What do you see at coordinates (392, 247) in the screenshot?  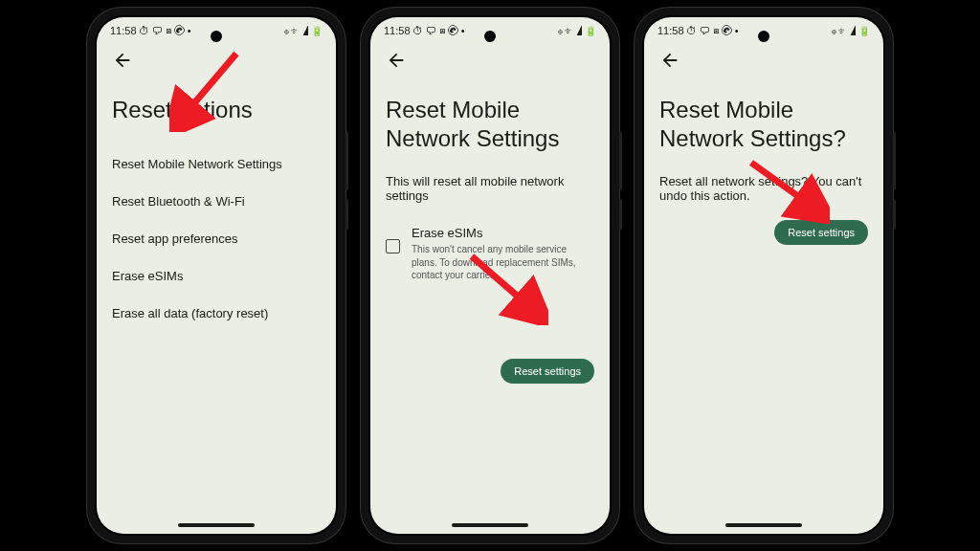 I see `erase-esims-checkbox` at bounding box center [392, 247].